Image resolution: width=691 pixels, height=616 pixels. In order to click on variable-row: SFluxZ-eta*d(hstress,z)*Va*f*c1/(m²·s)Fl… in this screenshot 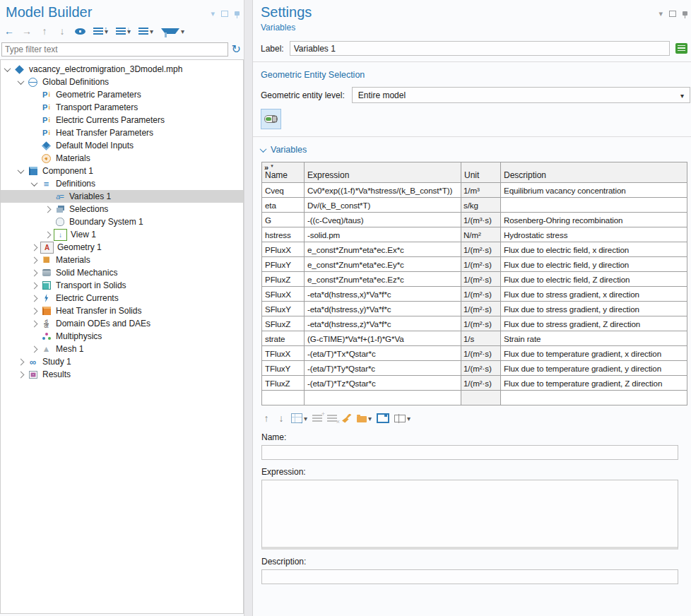, I will do `click(475, 324)`.